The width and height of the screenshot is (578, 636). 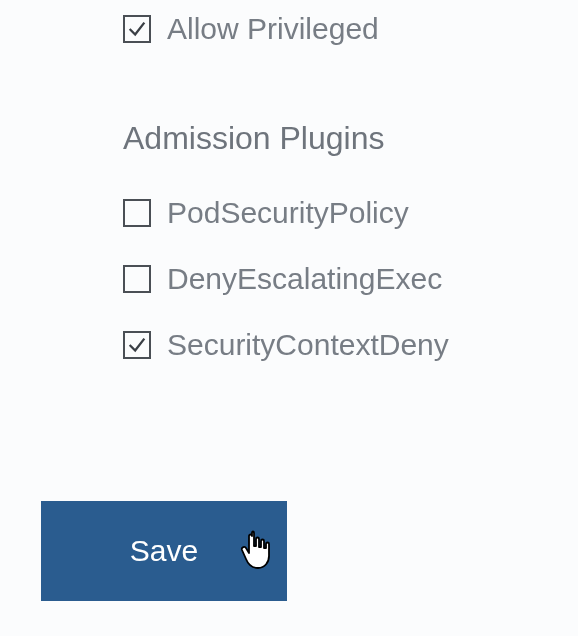 What do you see at coordinates (308, 345) in the screenshot?
I see `plugin-label: SecurityContextDeny` at bounding box center [308, 345].